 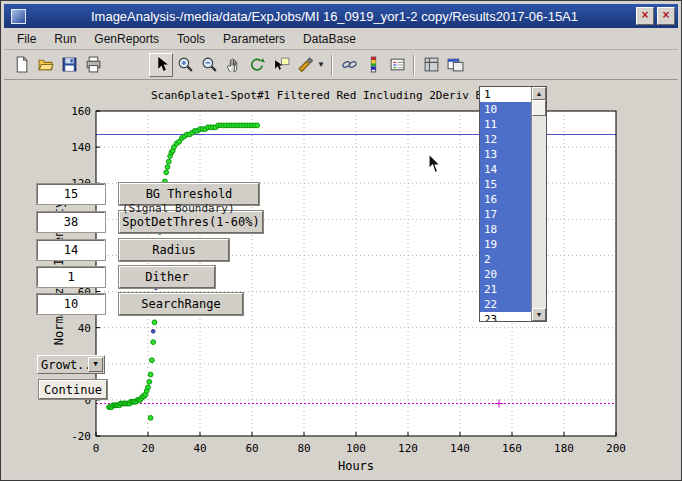 What do you see at coordinates (666, 16) in the screenshot?
I see `close-button: ×` at bounding box center [666, 16].